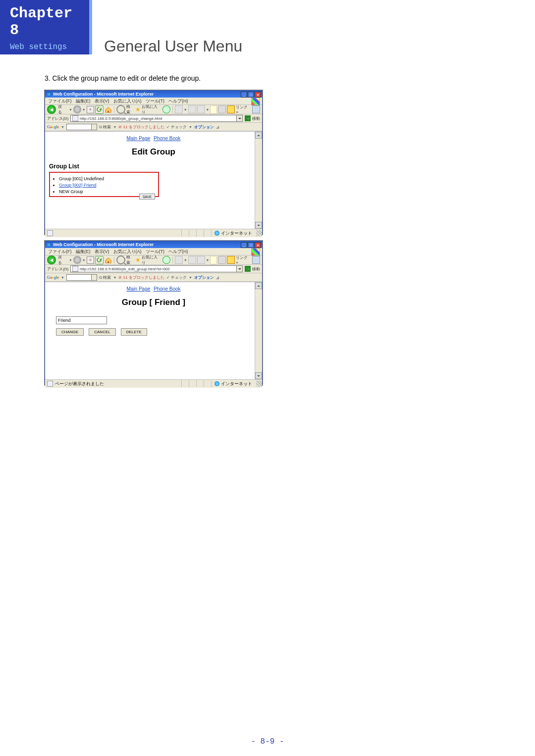 The height and width of the screenshot is (756, 535). Describe the element at coordinates (154, 302) in the screenshot. I see `heading-group-friend: Group [ Friend ]` at that location.